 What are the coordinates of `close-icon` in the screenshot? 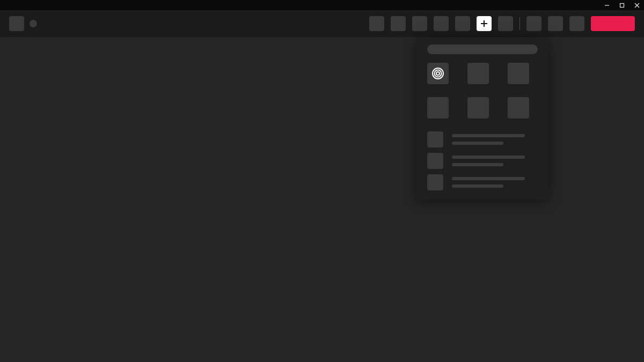 It's located at (637, 5).